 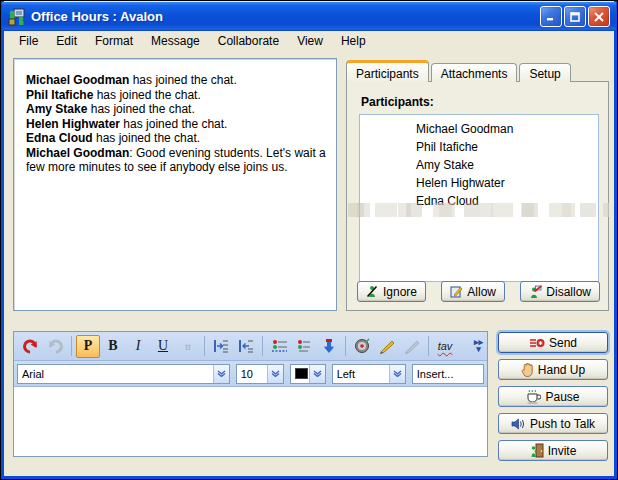 What do you see at coordinates (73, 124) in the screenshot?
I see `chat-author: Helen Highwater` at bounding box center [73, 124].